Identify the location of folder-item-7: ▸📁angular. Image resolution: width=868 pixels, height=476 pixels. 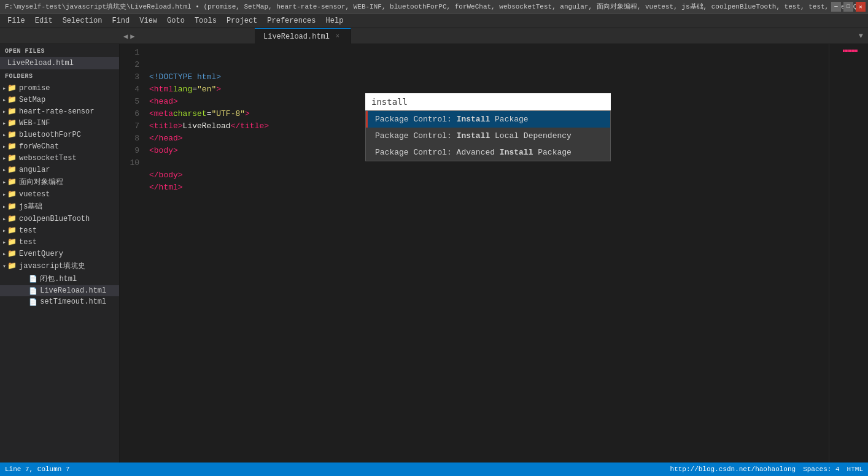
(60, 169).